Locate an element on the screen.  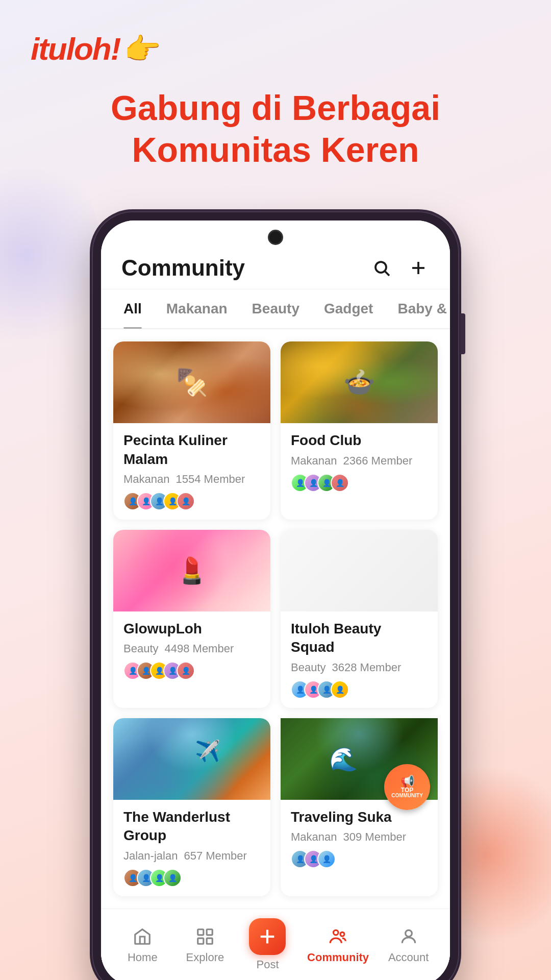
avatar-group-1: 👤 👤 👤 👤 👤 is located at coordinates (192, 501).